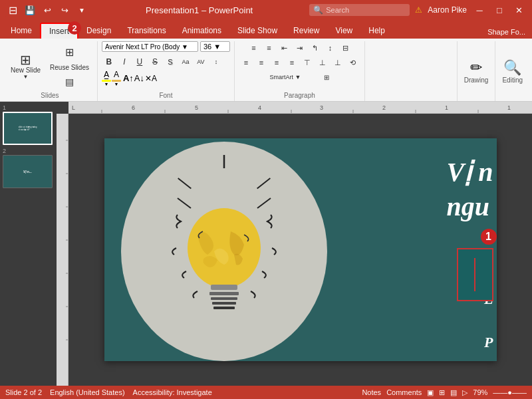 This screenshot has width=532, height=399. What do you see at coordinates (216, 62) in the screenshot?
I see `expand-font-button: ↕` at bounding box center [216, 62].